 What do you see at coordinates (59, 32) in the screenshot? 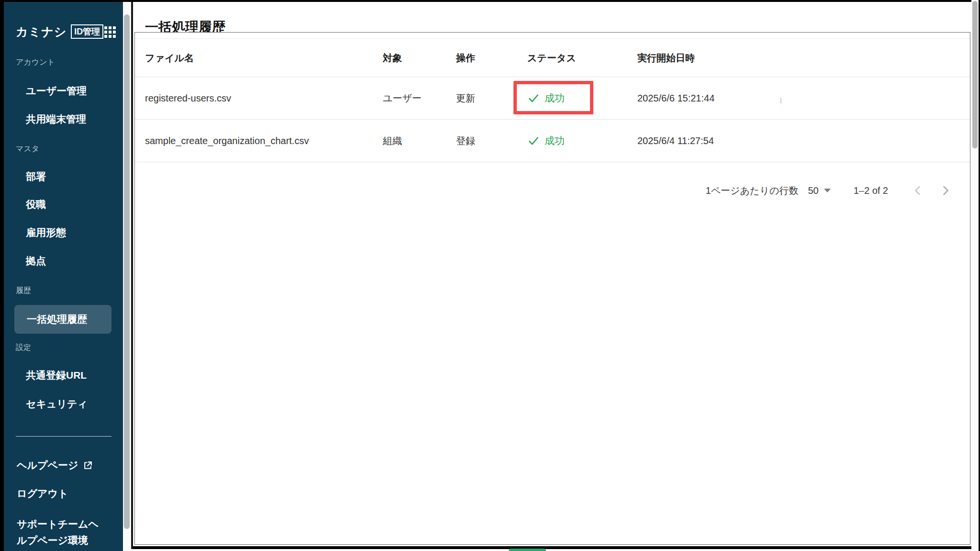
I see `brand-logo: カミナシ ID管理` at bounding box center [59, 32].